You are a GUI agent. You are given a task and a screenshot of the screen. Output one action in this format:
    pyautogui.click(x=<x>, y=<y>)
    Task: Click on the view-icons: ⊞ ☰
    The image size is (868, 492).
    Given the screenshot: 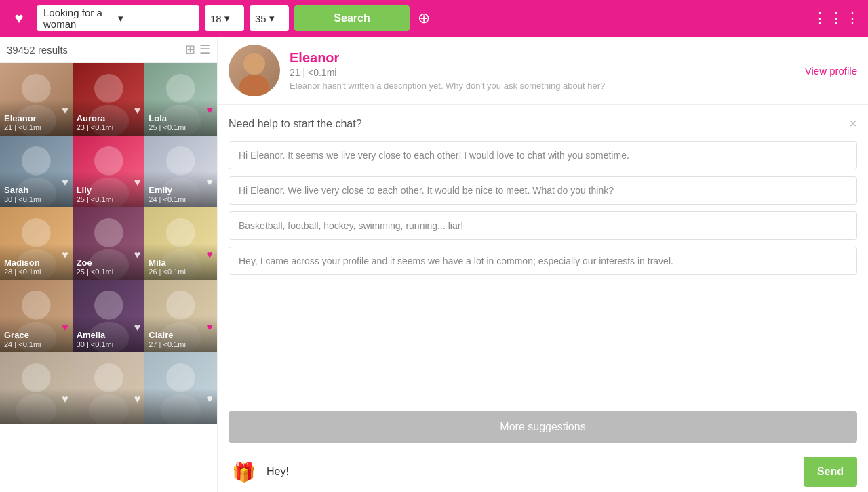 What is the action you would take?
    pyautogui.click(x=198, y=49)
    